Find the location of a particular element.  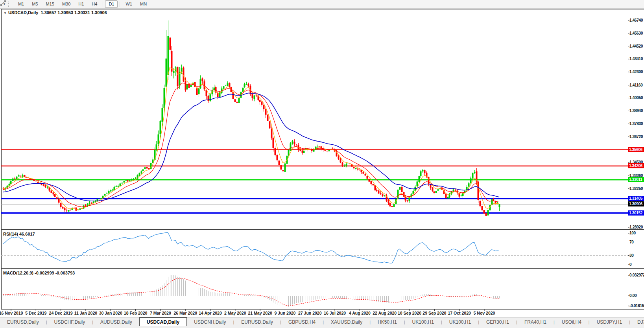

chart-tab-dj30-15: DJ30,Daily is located at coordinates (637, 322).